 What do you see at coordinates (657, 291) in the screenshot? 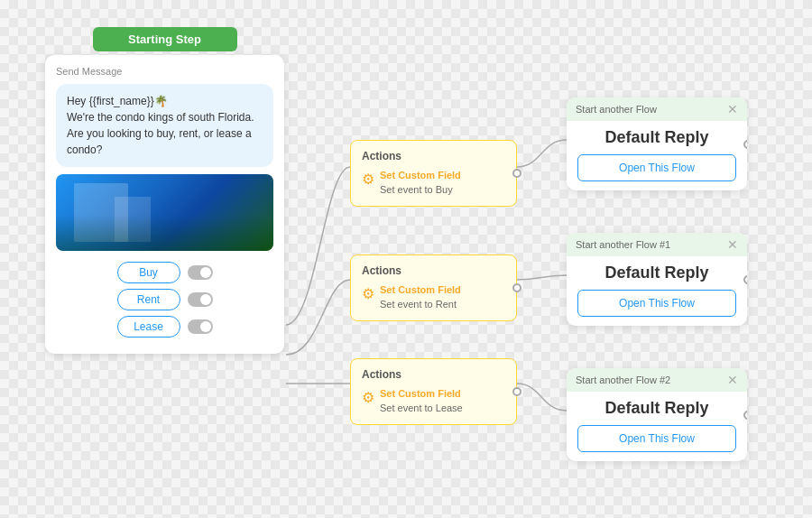
I see `reply-2-body: Default Reply Open This Flow` at bounding box center [657, 291].